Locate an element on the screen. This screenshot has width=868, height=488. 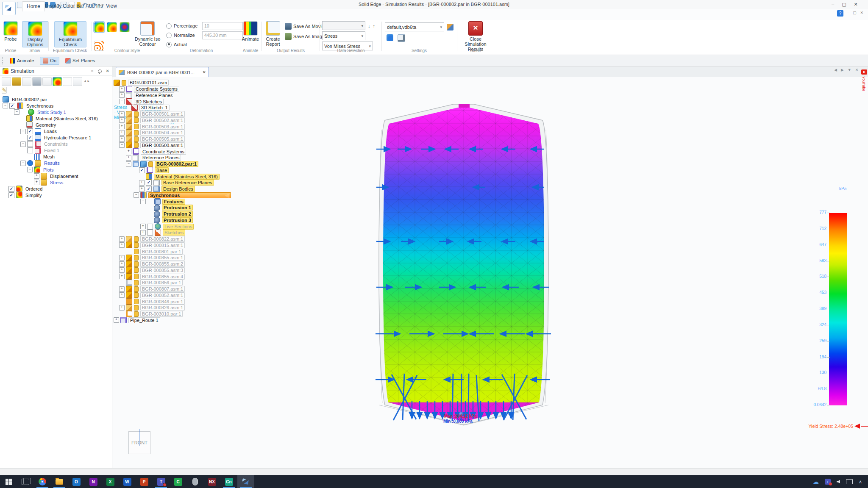
tree-item-label: BGR-000855.asm:4 is located at coordinates (163, 277).